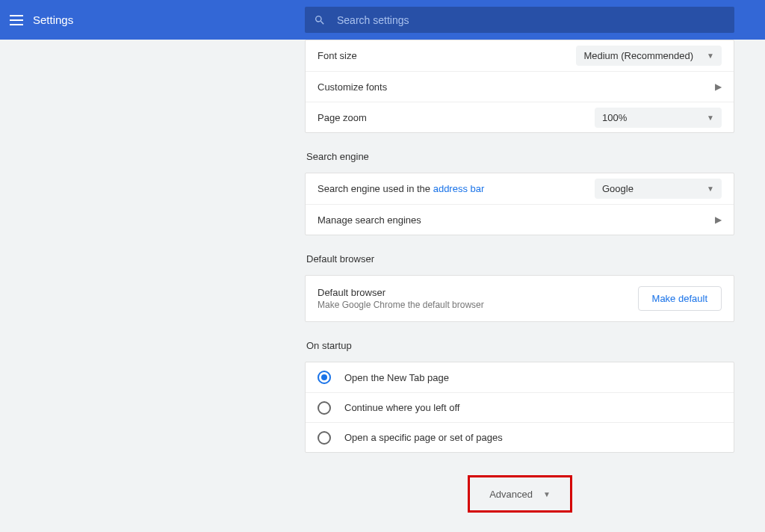  Describe the element at coordinates (618, 188) in the screenshot. I see `search-engine-value: Google` at that location.